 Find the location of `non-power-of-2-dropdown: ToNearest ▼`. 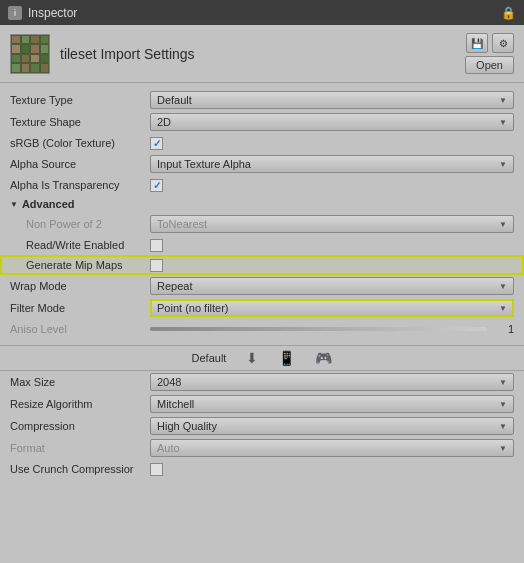

non-power-of-2-dropdown: ToNearest ▼ is located at coordinates (332, 224).